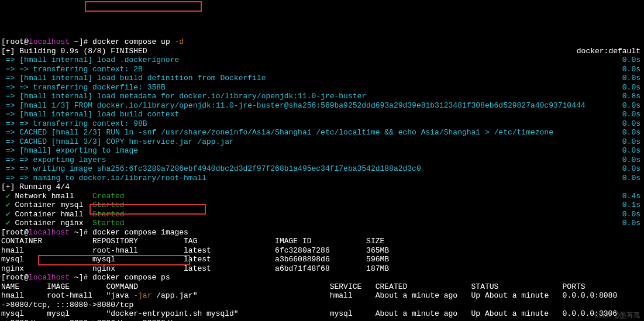 The image size is (644, 321). What do you see at coordinates (322, 187) in the screenshot?
I see `running-header: [+] Running 4/4` at bounding box center [322, 187].